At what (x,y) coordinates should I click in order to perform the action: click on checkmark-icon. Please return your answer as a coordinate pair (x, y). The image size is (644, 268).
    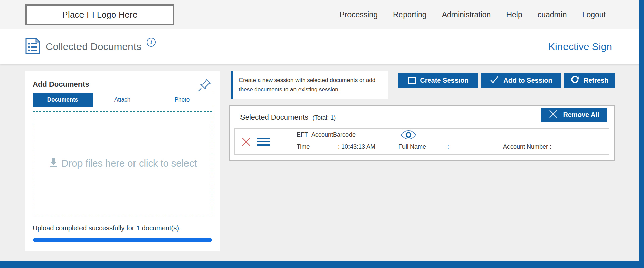
    Looking at the image, I should click on (494, 80).